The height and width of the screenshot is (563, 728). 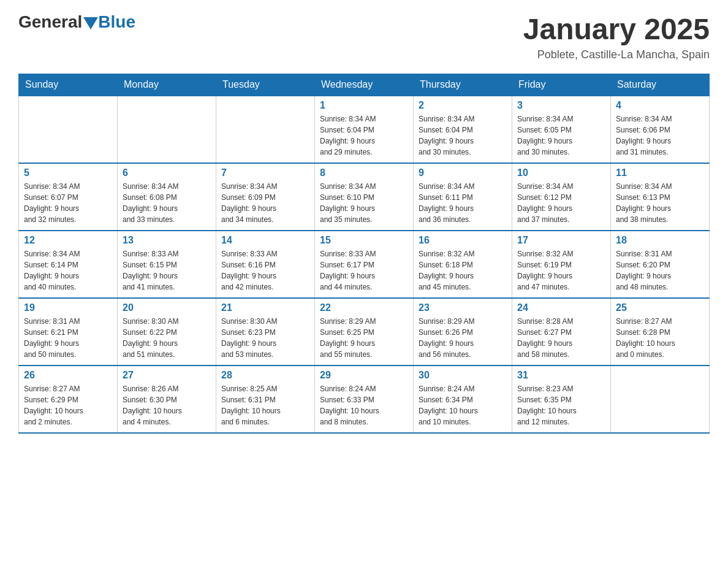 What do you see at coordinates (364, 85) in the screenshot?
I see `weekday-header-wednesday: Wednesday` at bounding box center [364, 85].